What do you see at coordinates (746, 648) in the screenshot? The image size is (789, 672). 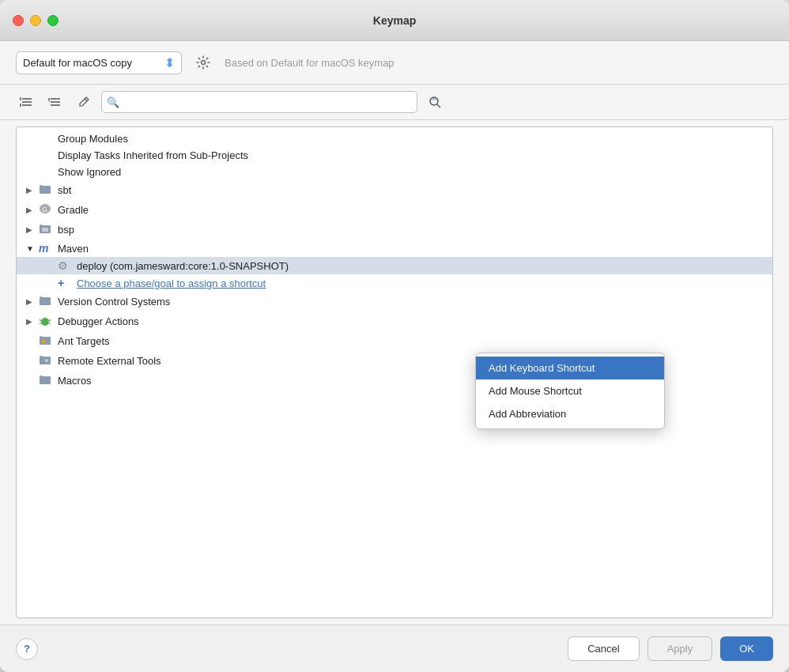 I see `ok-button: OK` at bounding box center [746, 648].